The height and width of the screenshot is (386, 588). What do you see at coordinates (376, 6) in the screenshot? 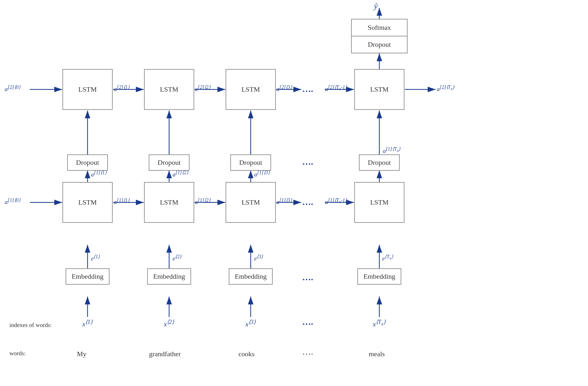
I see `yhat-label: ŷ` at bounding box center [376, 6].